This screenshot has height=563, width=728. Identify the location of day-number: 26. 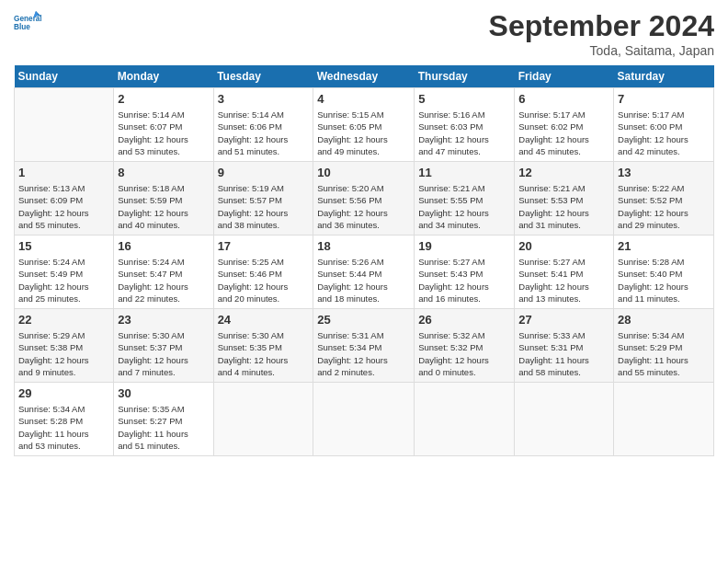
(464, 320).